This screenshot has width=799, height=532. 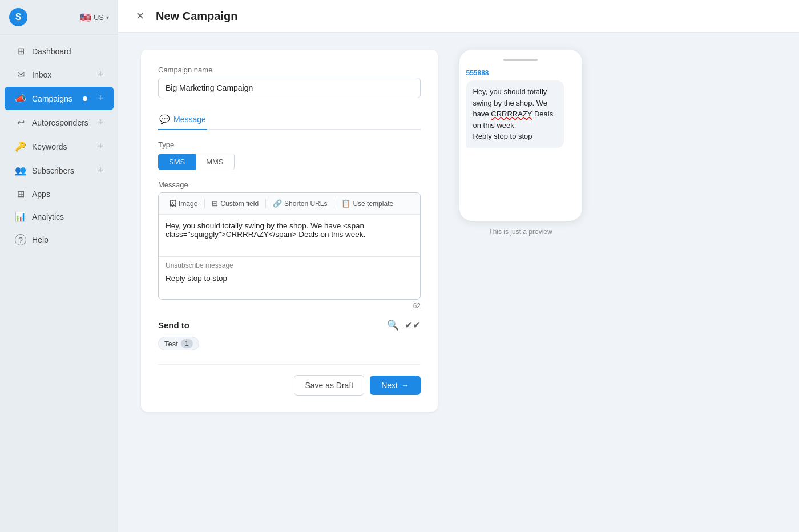 I want to click on tab-bar: 💬 Message, so click(x=289, y=120).